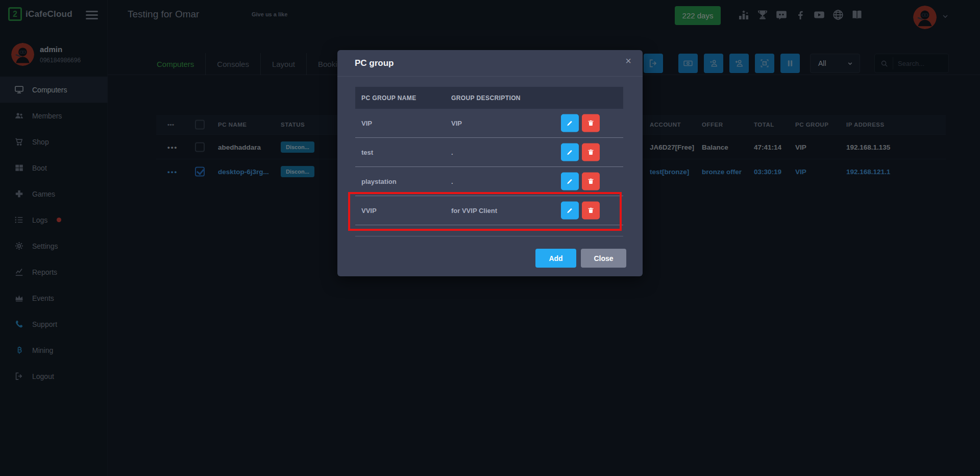 This screenshot has width=980, height=476. Describe the element at coordinates (489, 124) in the screenshot. I see `pc-group-row-vip: VIP VIP` at that location.